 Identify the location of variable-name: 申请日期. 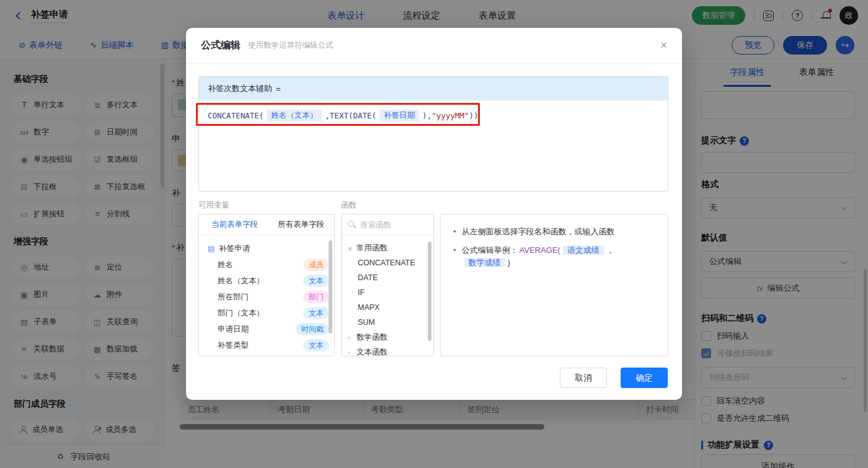
(257, 330).